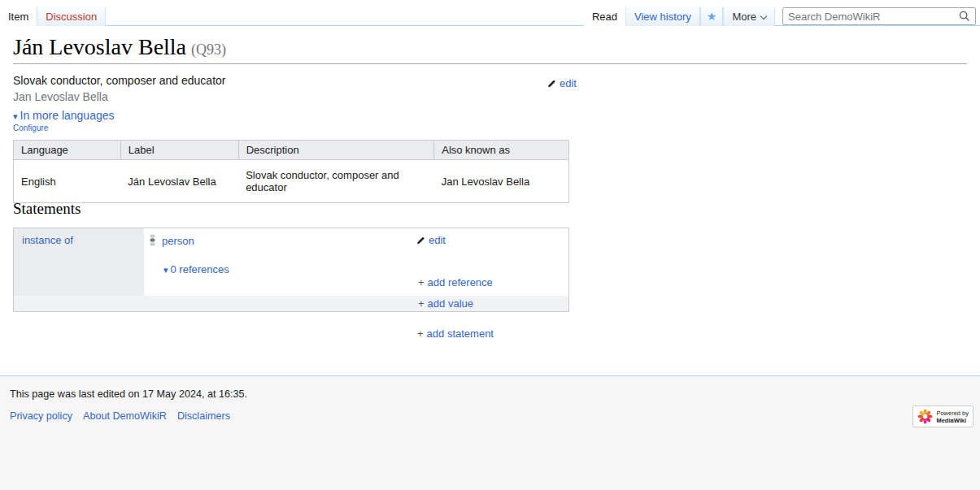 The width and height of the screenshot is (980, 490). What do you see at coordinates (200, 270) in the screenshot?
I see `references-label: 0 references` at bounding box center [200, 270].